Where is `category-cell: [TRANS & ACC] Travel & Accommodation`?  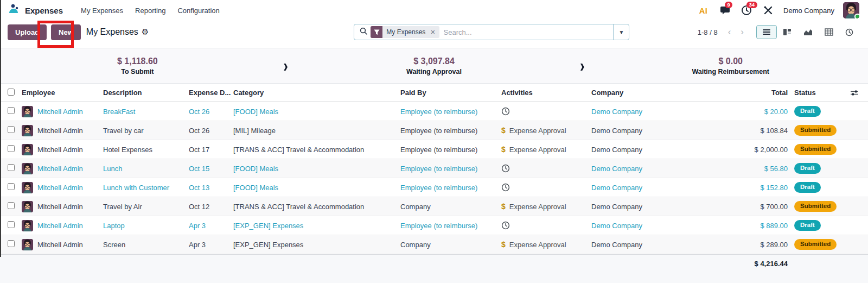 category-cell: [TRANS & ACC] Travel & Accommodation is located at coordinates (317, 206).